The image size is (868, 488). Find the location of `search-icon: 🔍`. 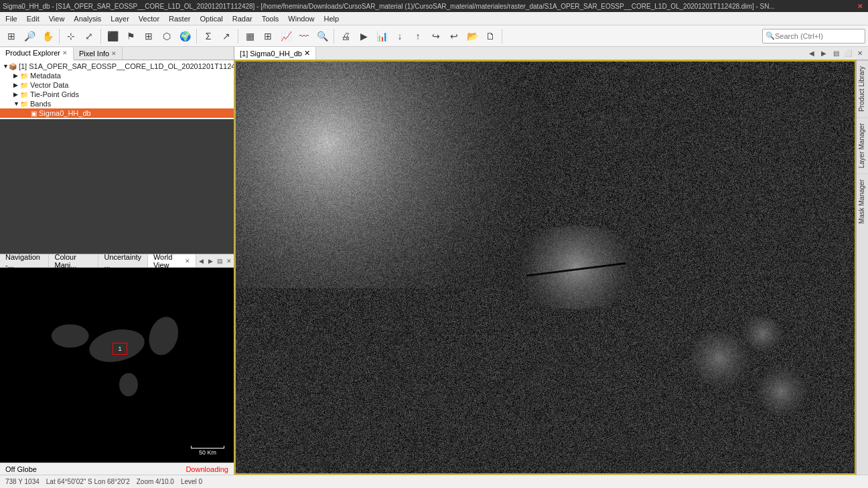

search-icon: 🔍 is located at coordinates (770, 36).